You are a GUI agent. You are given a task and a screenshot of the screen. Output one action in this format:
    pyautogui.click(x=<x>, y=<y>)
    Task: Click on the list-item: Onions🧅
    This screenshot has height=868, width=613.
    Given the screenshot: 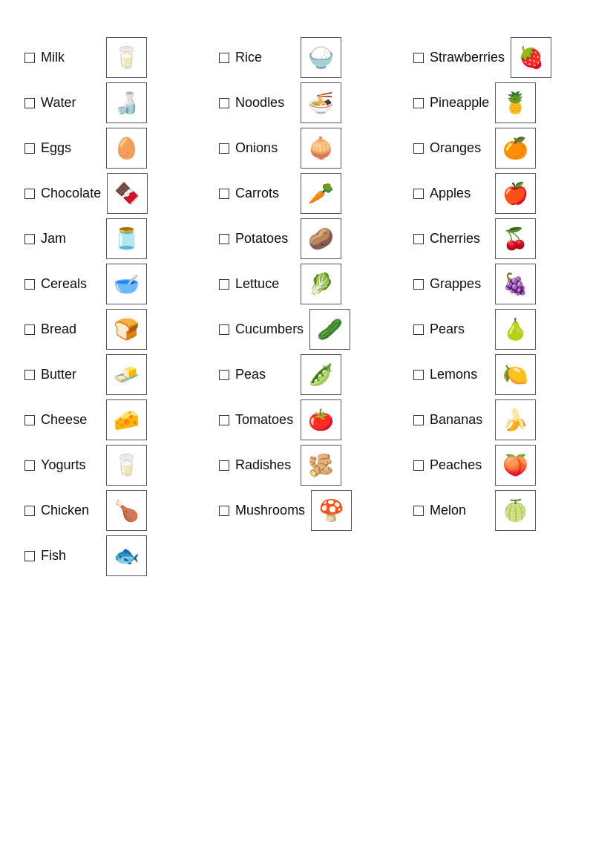 What is the action you would take?
    pyautogui.click(x=306, y=149)
    